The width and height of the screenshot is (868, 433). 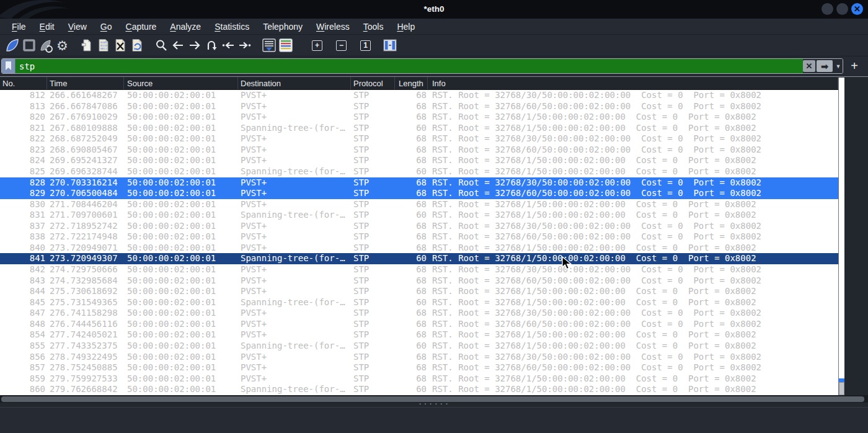 What do you see at coordinates (419, 248) in the screenshot?
I see `packet-row-840: 840 273.720949071 50:00:00:02:00:01 PVST…` at bounding box center [419, 248].